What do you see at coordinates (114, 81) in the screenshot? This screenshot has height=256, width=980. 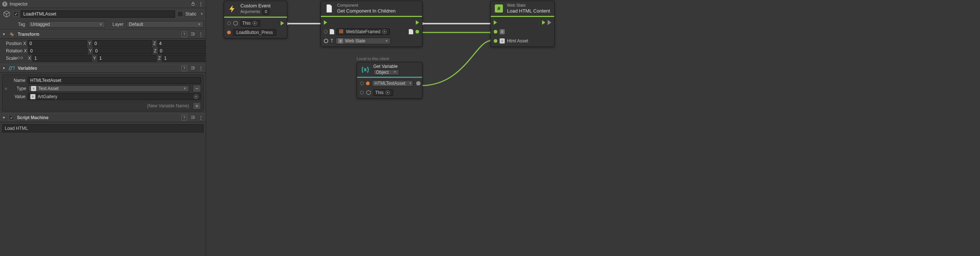 I see `var-name-field` at bounding box center [114, 81].